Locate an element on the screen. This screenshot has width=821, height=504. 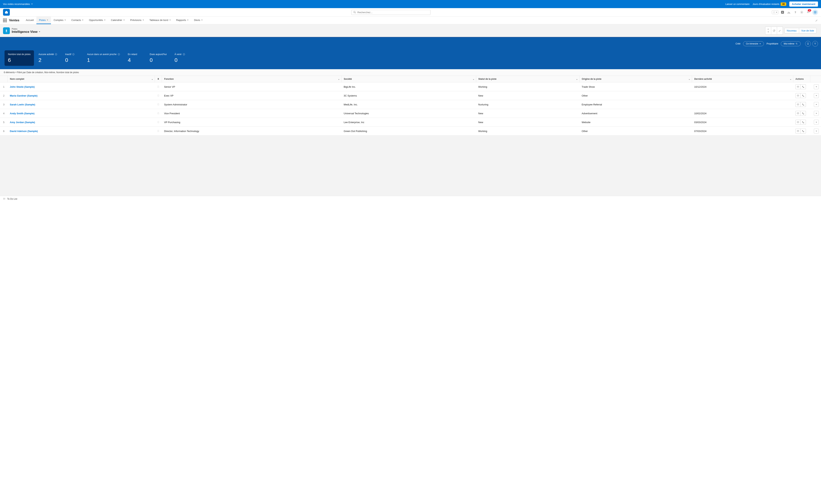
nav-item-tableaux-de-bord: Tableaux de bord is located at coordinates (160, 20).